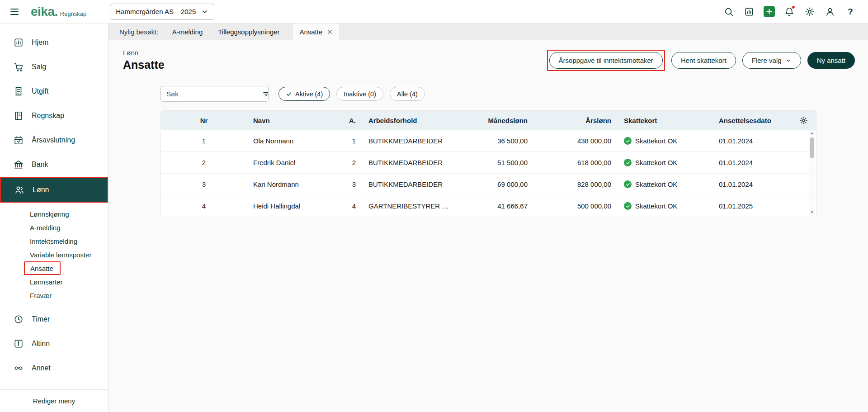 The height and width of the screenshot is (412, 868). What do you see at coordinates (793, 7) in the screenshot?
I see `notification-badge` at bounding box center [793, 7].